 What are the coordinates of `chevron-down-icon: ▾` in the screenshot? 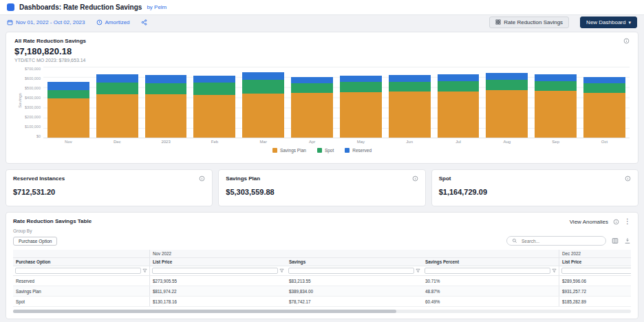 It's located at (630, 22).